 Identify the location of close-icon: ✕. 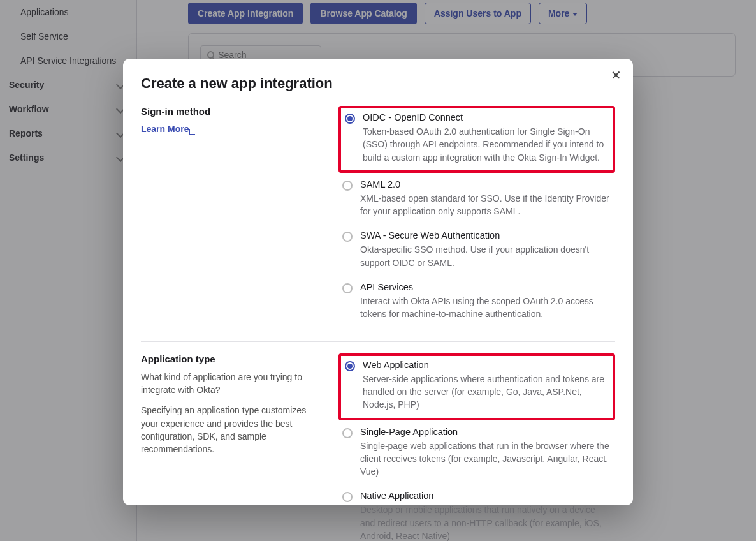
(616, 75).